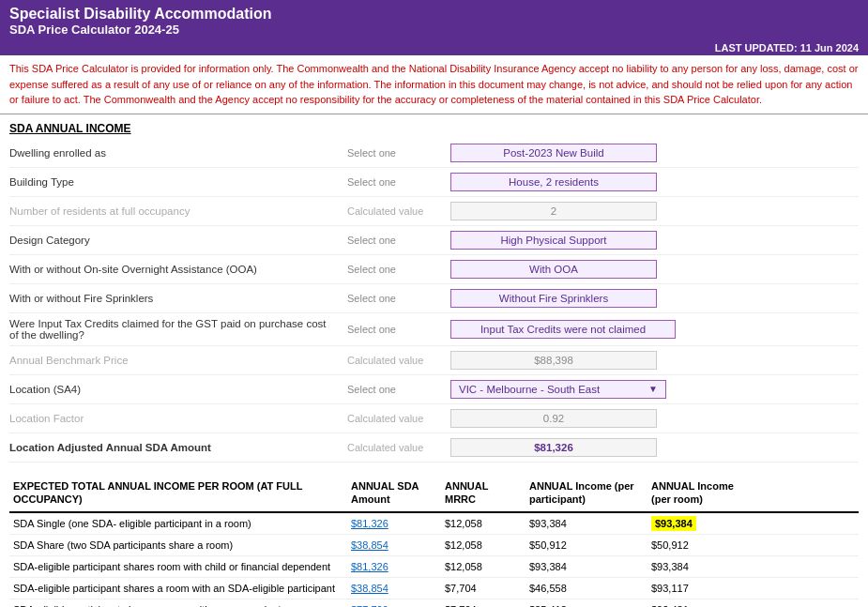 The width and height of the screenshot is (868, 607). Describe the element at coordinates (434, 127) in the screenshot. I see `section-title: SDA ANNUAL INCOME` at that location.